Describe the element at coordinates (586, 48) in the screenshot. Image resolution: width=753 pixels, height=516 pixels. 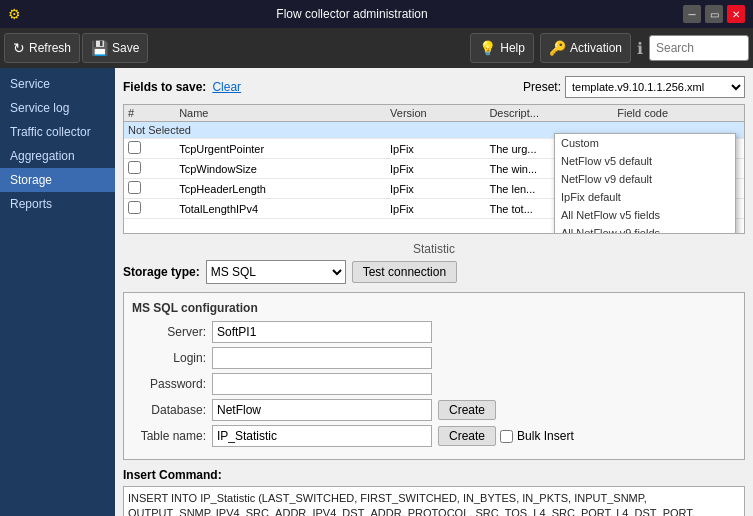
I see `activation-button: 🔑 Activation` at that location.